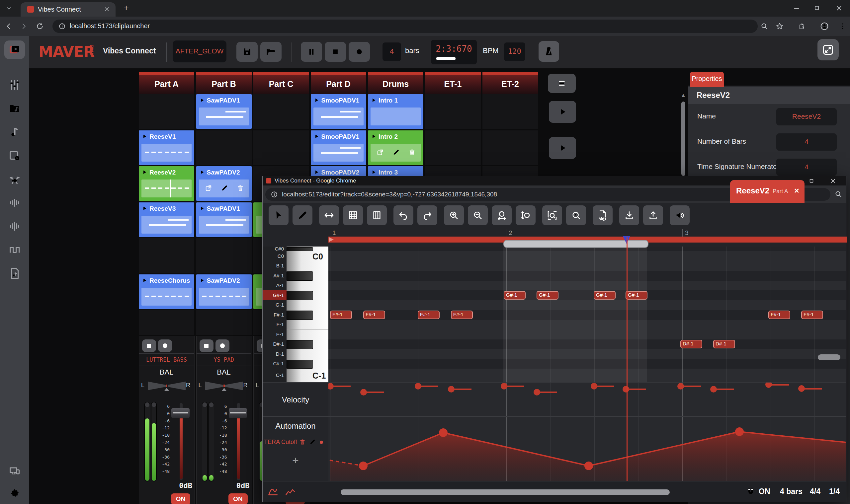 The image size is (850, 504). I want to click on pitch-label: C0, so click(275, 256).